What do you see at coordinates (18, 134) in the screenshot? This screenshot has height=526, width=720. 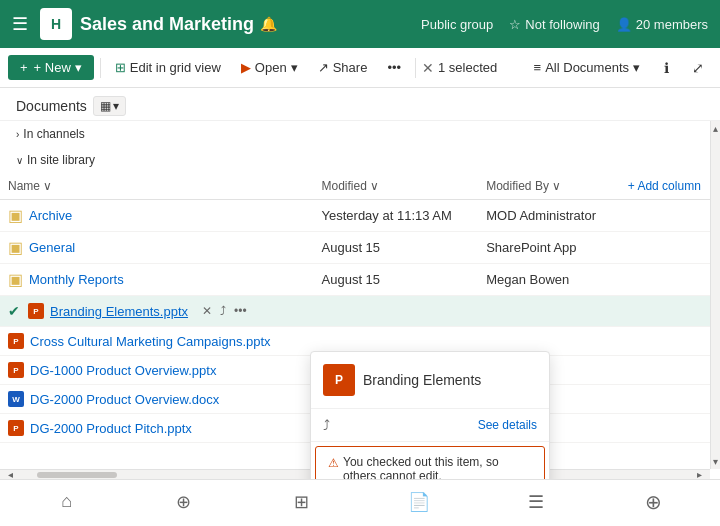 I see `channels-chevron-icon: ›` at bounding box center [18, 134].